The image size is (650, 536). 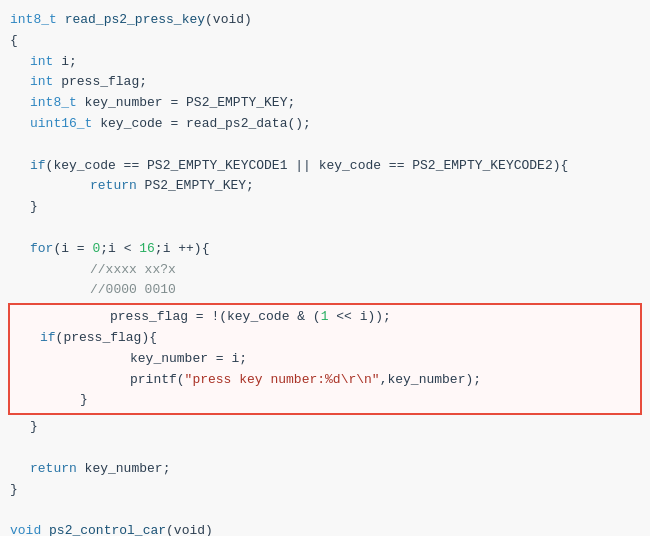 What do you see at coordinates (325, 470) in the screenshot?
I see `code-line: return key_number;` at bounding box center [325, 470].